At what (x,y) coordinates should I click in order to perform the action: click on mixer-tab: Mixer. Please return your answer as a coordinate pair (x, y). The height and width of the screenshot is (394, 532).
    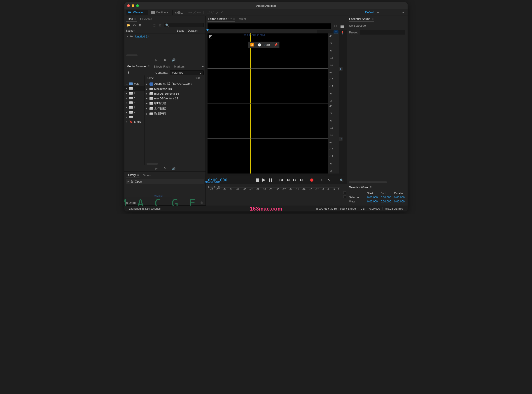
    Looking at the image, I should click on (243, 19).